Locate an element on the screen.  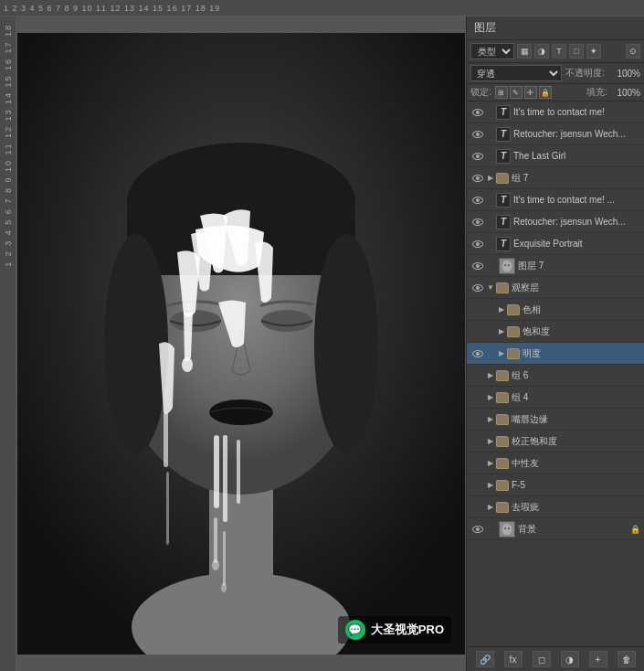
layer-item: ▶饱和度 is located at coordinates (555, 332).